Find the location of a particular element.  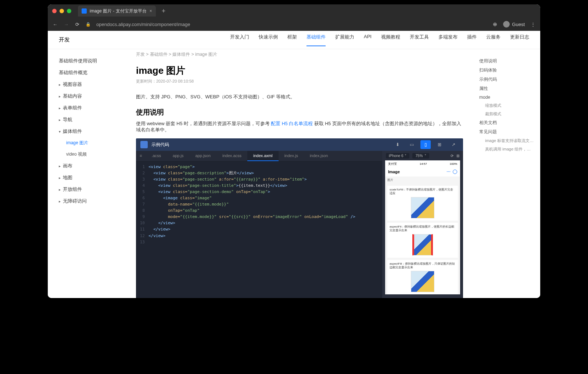

download-icon: ⬇ is located at coordinates (398, 145).